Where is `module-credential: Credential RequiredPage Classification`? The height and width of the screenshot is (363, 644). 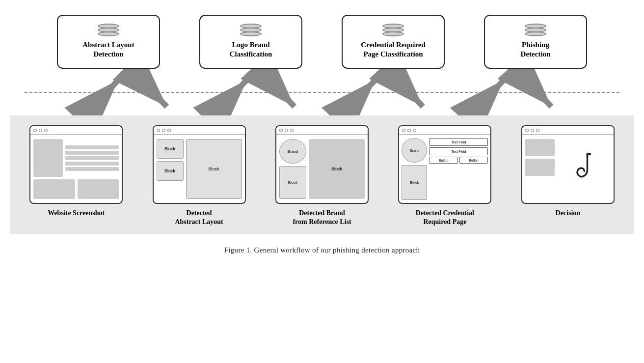 module-credential: Credential RequiredPage Classification is located at coordinates (393, 42).